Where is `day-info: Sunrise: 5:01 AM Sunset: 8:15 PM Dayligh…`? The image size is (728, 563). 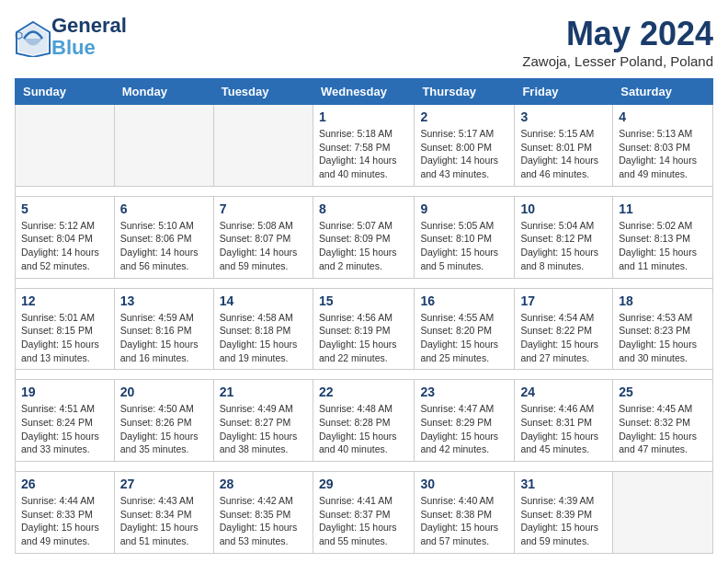 day-info: Sunrise: 5:01 AM Sunset: 8:15 PM Dayligh… is located at coordinates (64, 339).